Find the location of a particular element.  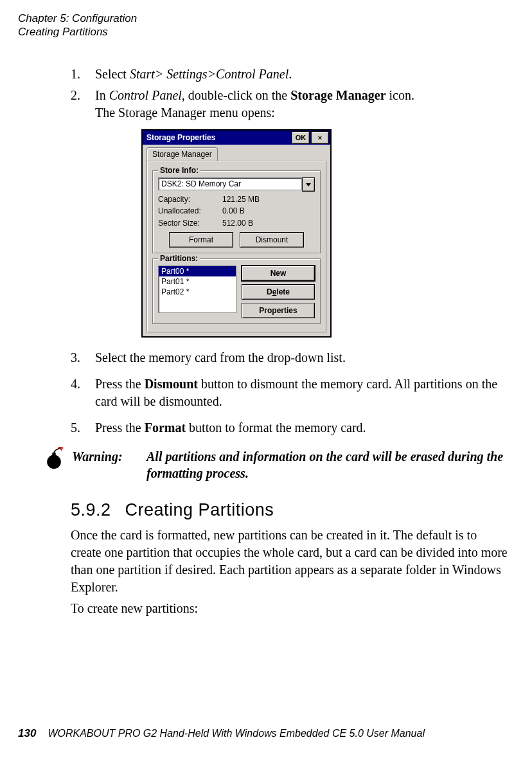

list-item: Part02 * is located at coordinates (197, 292).